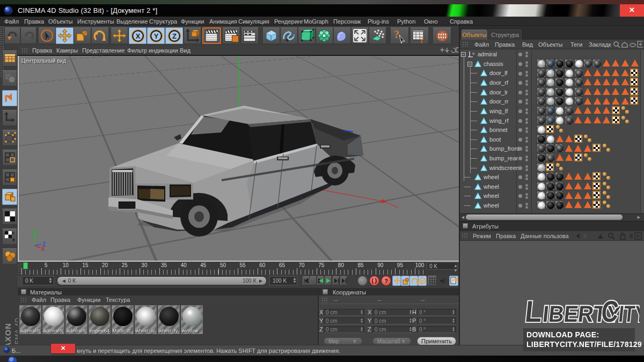 The width and height of the screenshot is (644, 362). Describe the element at coordinates (631, 236) in the screenshot. I see `svg-text: 8` at that location.